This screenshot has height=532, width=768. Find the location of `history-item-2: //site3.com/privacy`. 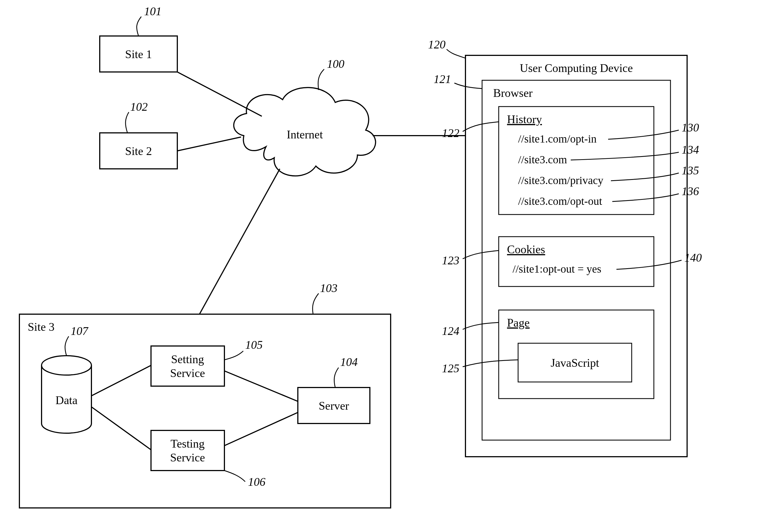

history-item-2: //site3.com/privacy is located at coordinates (561, 180).